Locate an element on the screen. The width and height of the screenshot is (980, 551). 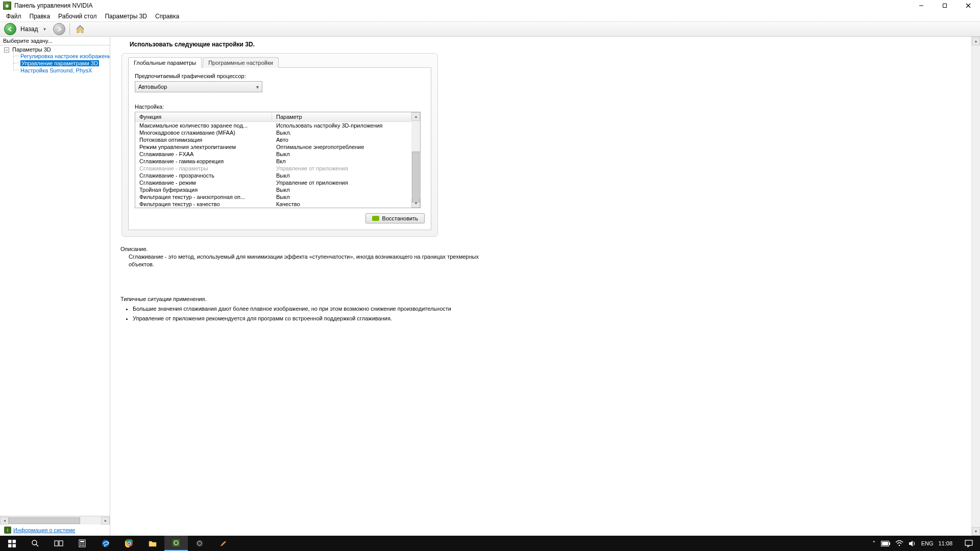
settings-row: Фильтрация текстур - качествоКачество is located at coordinates (278, 204).